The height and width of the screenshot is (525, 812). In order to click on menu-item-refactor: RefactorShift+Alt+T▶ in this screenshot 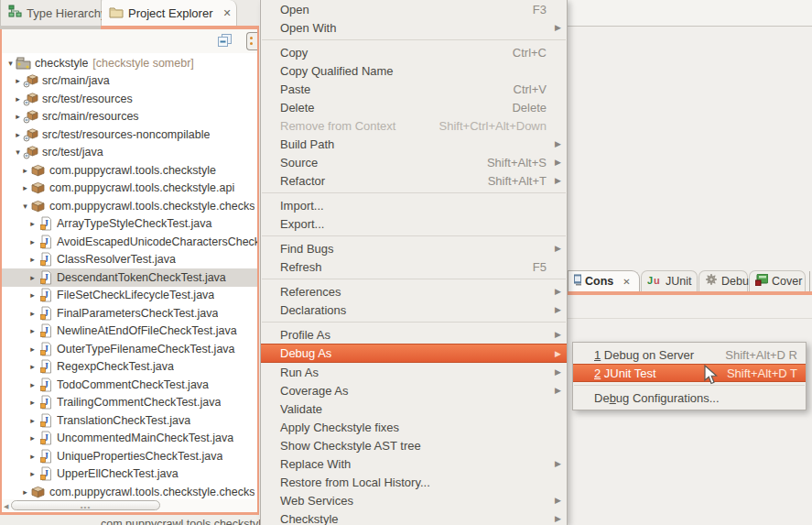, I will do `click(414, 180)`.